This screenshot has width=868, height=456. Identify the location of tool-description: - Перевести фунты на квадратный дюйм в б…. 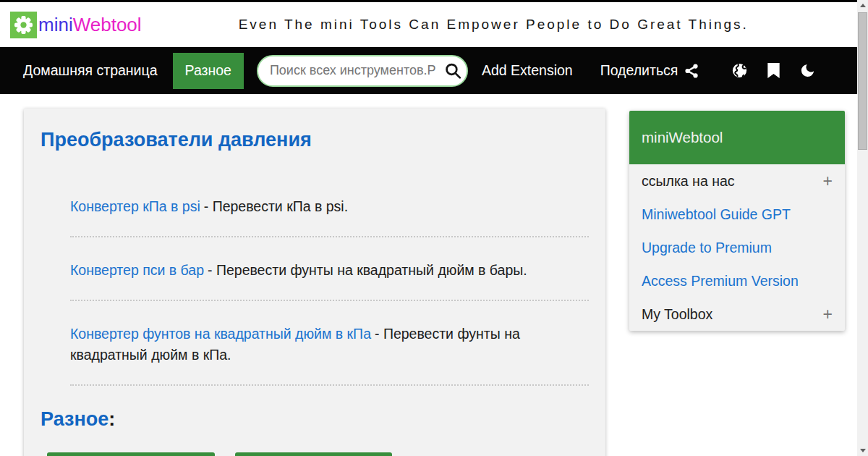
(367, 270).